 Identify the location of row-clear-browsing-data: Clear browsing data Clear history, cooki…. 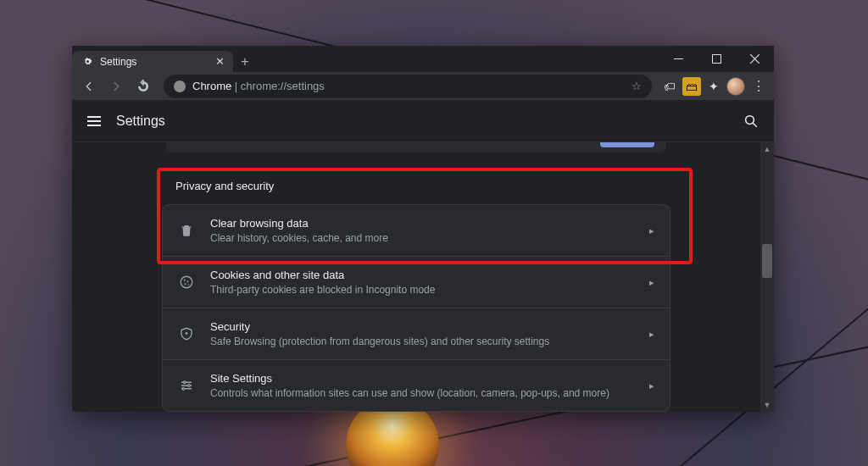
(416, 230).